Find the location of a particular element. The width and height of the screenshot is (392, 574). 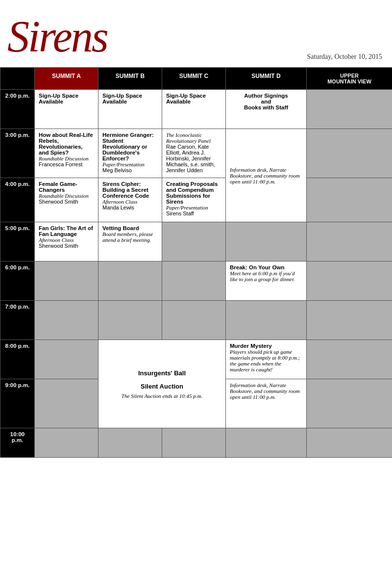

cell-9pm-summit-a is located at coordinates (67, 404).